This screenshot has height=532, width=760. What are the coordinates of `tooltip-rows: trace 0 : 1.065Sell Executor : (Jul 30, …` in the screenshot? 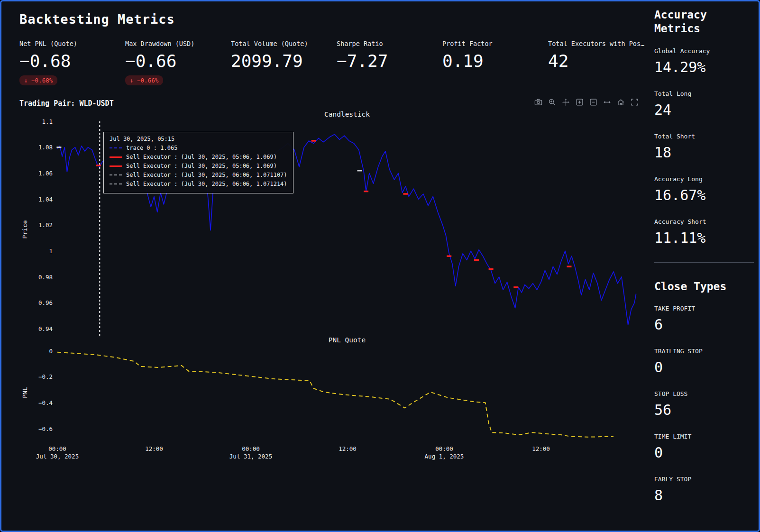 It's located at (198, 166).